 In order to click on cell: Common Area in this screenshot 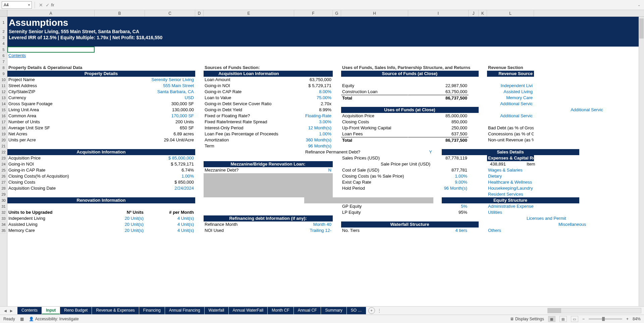, I will do `click(51, 116)`.